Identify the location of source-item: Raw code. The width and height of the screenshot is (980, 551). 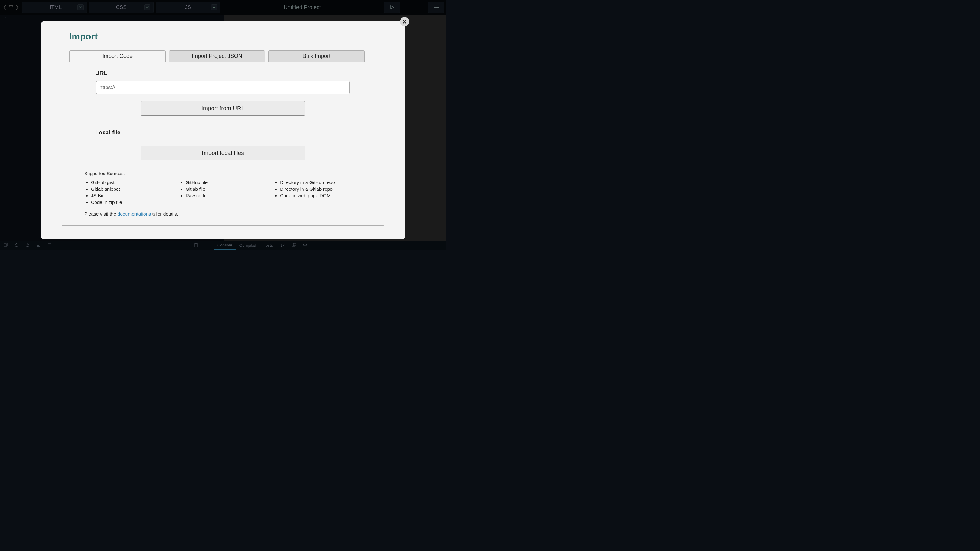
(227, 195).